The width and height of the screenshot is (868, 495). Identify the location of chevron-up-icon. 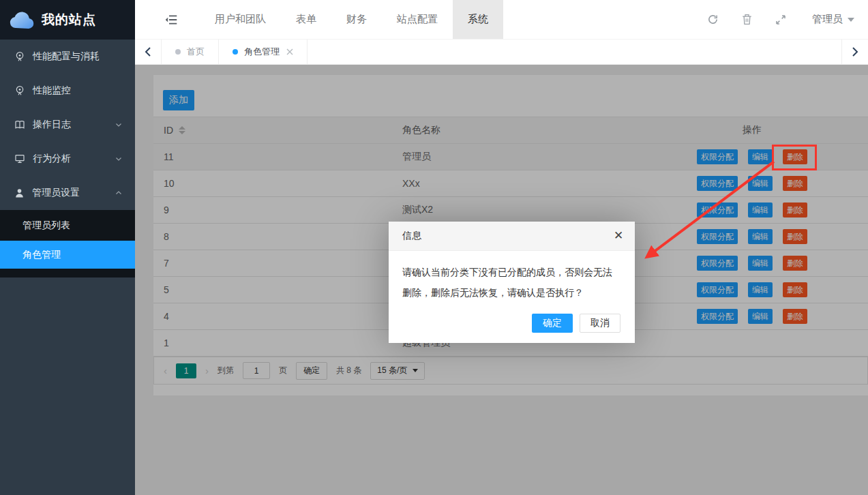
(119, 193).